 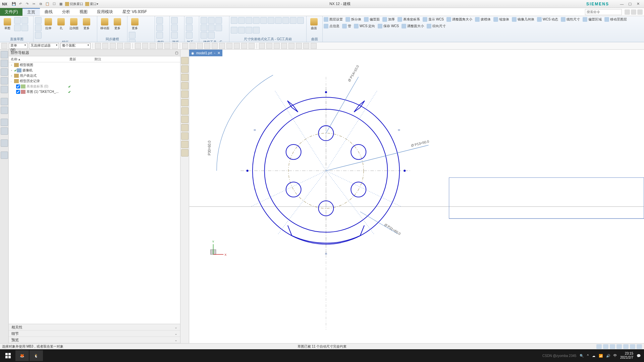 What do you see at coordinates (413, 26) in the screenshot?
I see `resize-face-button: 调整面大小` at bounding box center [413, 26].